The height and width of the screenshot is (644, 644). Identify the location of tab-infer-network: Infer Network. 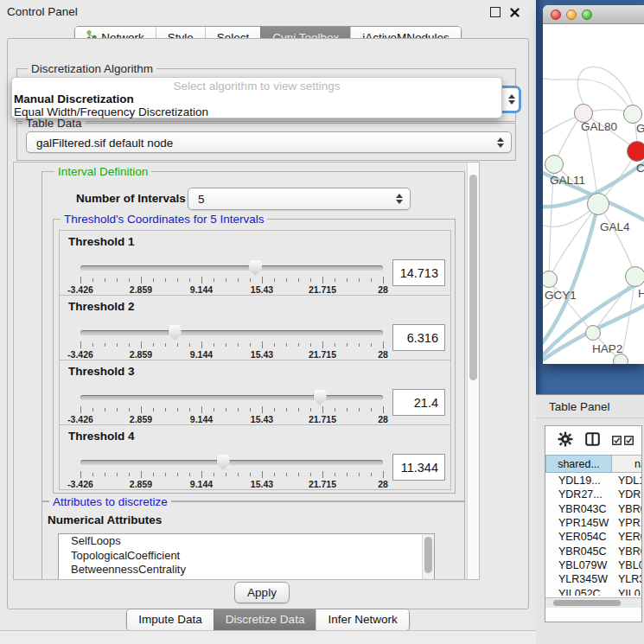
(361, 620).